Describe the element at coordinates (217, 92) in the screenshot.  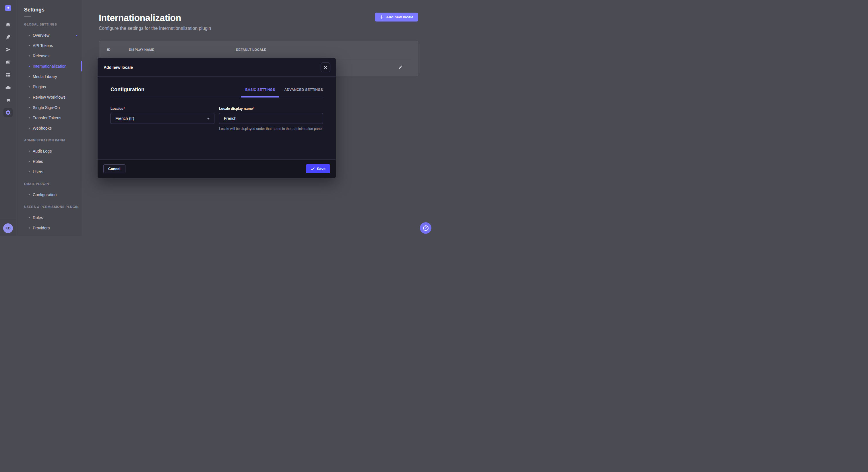
I see `configuration-section-header: Configuration BASIC SETTINGS ADVANCED SE…` at that location.